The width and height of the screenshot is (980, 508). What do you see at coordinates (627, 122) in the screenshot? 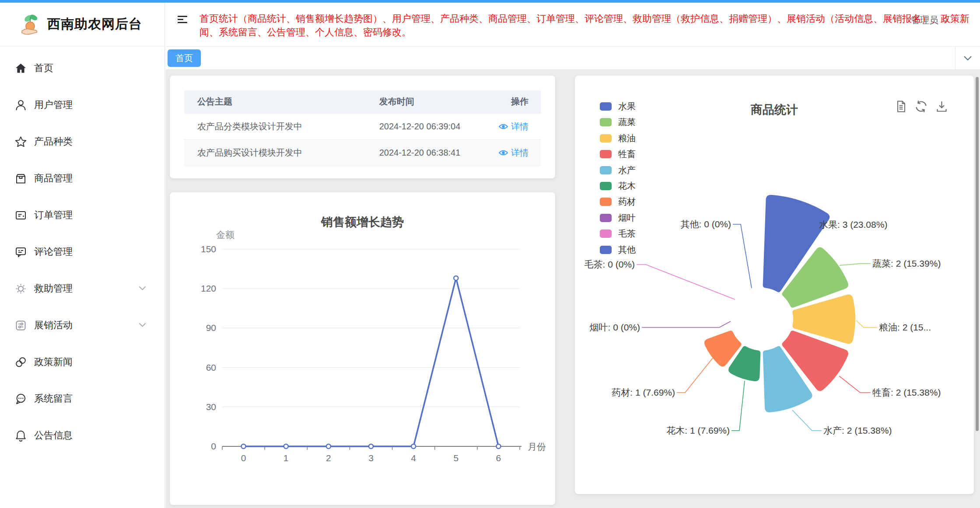
I see `legend-label: 蔬菜` at bounding box center [627, 122].